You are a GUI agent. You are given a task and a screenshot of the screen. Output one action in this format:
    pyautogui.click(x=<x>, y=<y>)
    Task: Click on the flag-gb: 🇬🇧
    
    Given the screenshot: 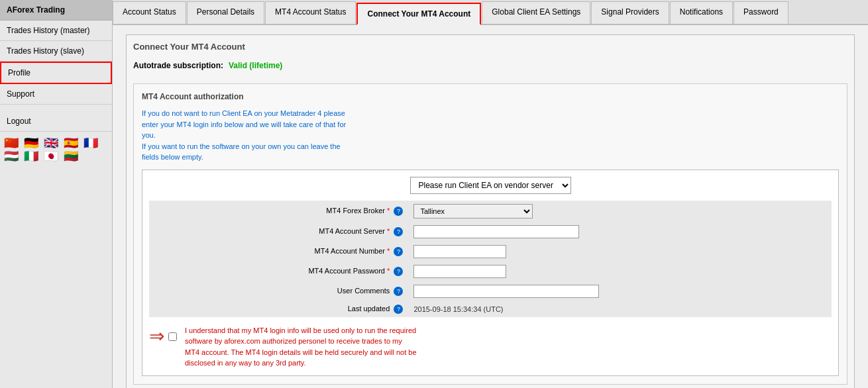 What is the action you would take?
    pyautogui.click(x=53, y=143)
    